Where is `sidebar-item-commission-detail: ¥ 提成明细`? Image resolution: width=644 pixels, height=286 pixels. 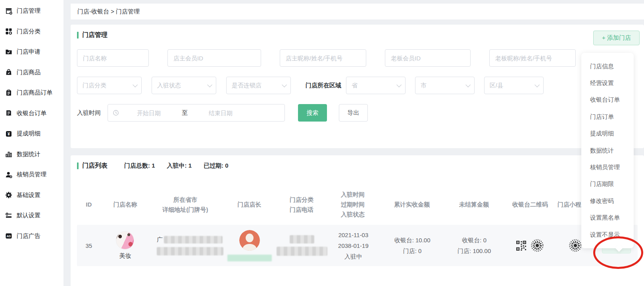
sidebar-item-commission-detail: ¥ 提成明细 is located at coordinates (32, 134).